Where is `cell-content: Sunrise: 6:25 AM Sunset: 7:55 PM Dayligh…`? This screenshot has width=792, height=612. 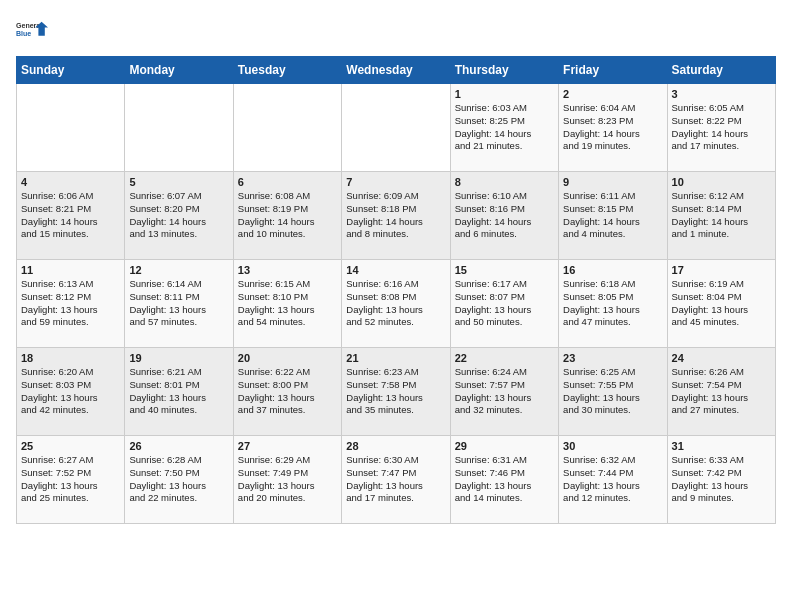 cell-content: Sunrise: 6:25 AM Sunset: 7:55 PM Dayligh… is located at coordinates (612, 392).